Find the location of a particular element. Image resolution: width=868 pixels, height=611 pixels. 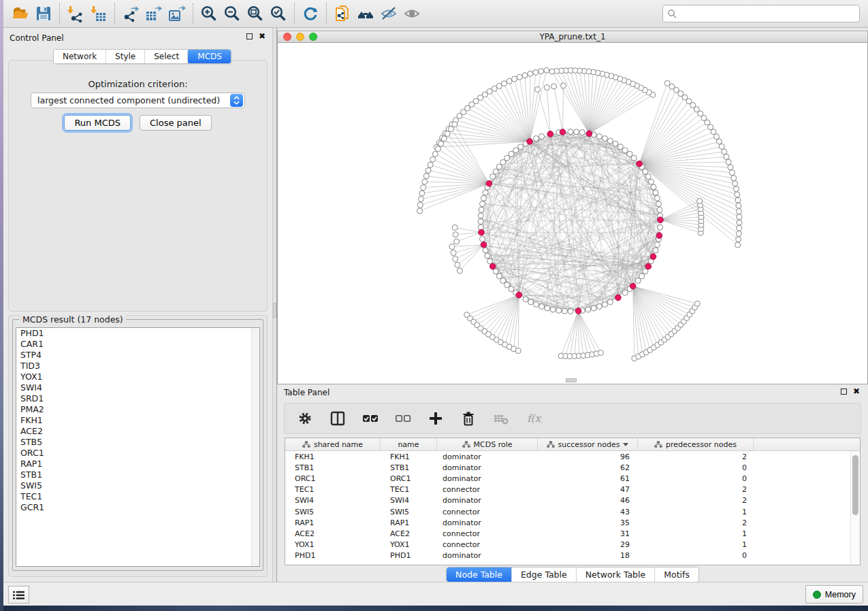

mcds-result-item: TID3 is located at coordinates (138, 366).